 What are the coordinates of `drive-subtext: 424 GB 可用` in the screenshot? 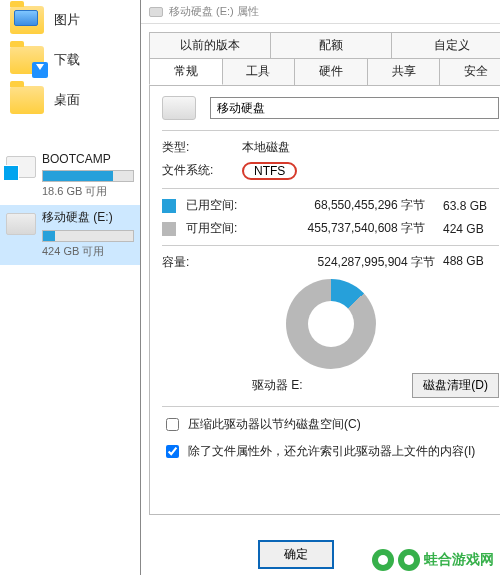 It's located at (88, 252).